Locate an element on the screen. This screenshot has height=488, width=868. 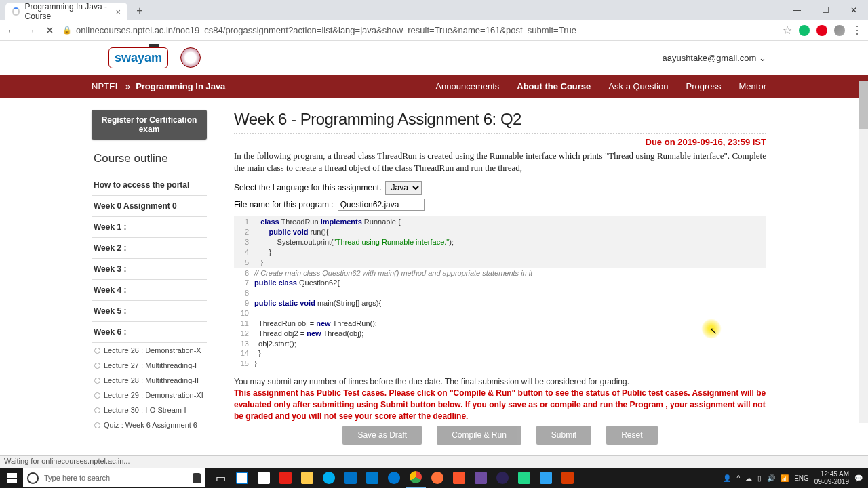
maximize-button: ☐ is located at coordinates (825, 10).